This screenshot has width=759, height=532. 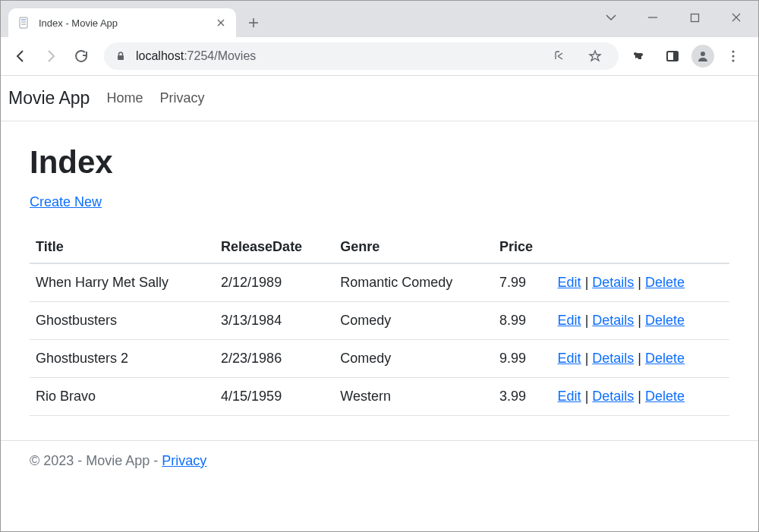 I want to click on th-actions, so click(x=641, y=247).